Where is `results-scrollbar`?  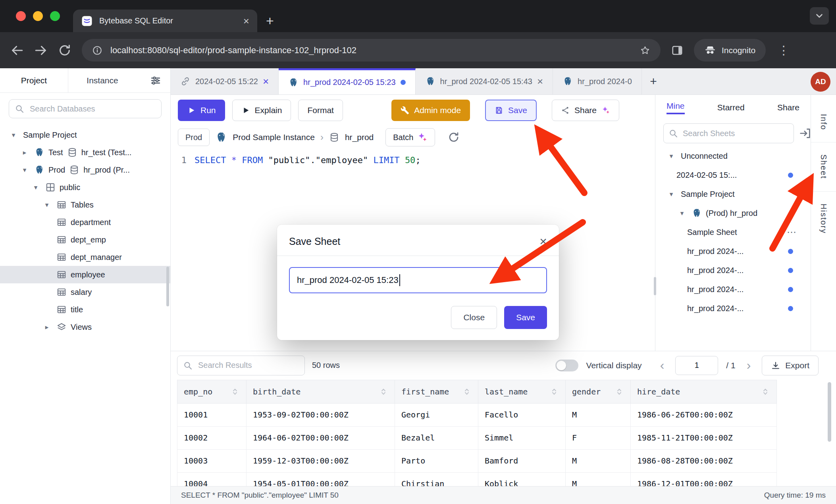 results-scrollbar is located at coordinates (830, 412).